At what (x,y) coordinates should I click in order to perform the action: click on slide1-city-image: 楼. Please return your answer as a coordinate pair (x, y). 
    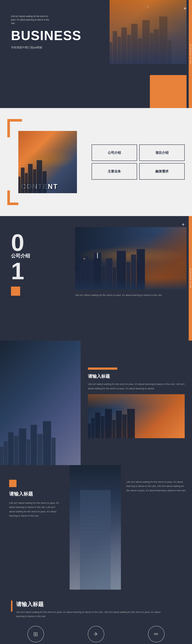
    Looking at the image, I should click on (148, 32).